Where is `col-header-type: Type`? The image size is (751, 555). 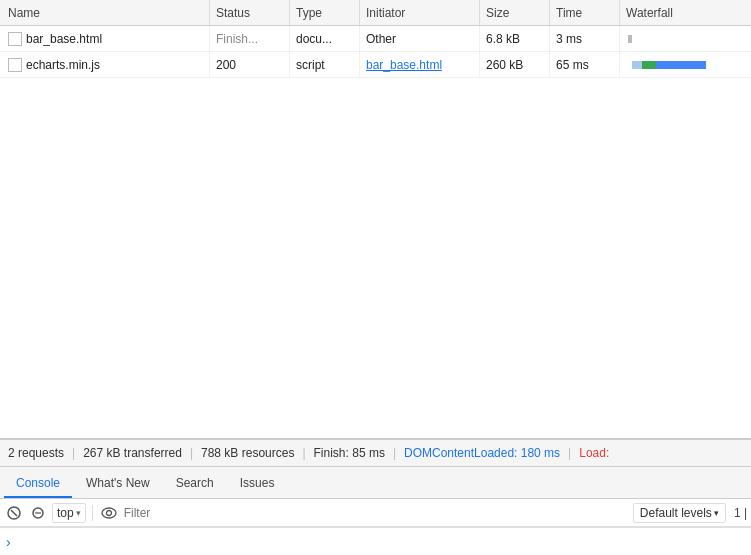
col-header-type: Type is located at coordinates (325, 12).